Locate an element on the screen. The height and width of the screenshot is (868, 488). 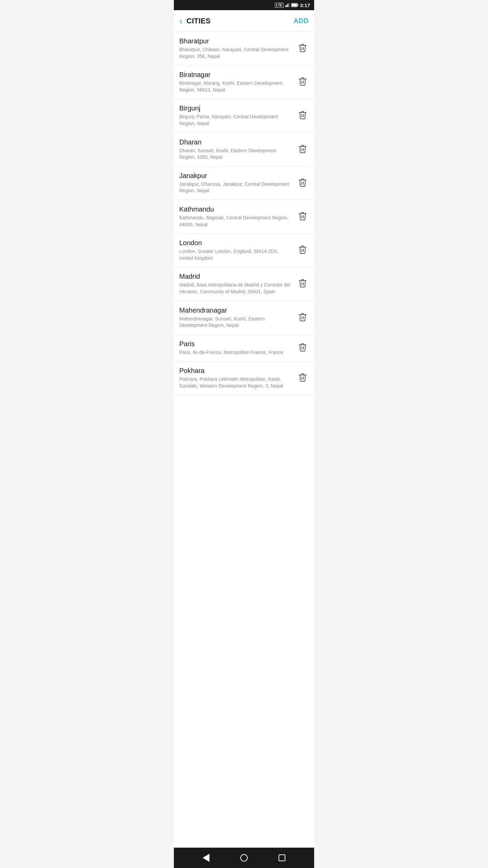
city-address: Paris, Ile-de-France, Metropolitan Franc… is located at coordinates (236, 353).